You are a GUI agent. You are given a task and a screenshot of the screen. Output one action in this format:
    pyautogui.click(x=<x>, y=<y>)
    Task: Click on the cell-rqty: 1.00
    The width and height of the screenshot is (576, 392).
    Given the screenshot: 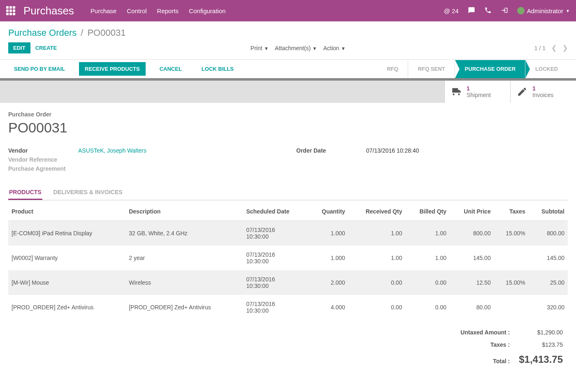 What is the action you would take?
    pyautogui.click(x=377, y=234)
    